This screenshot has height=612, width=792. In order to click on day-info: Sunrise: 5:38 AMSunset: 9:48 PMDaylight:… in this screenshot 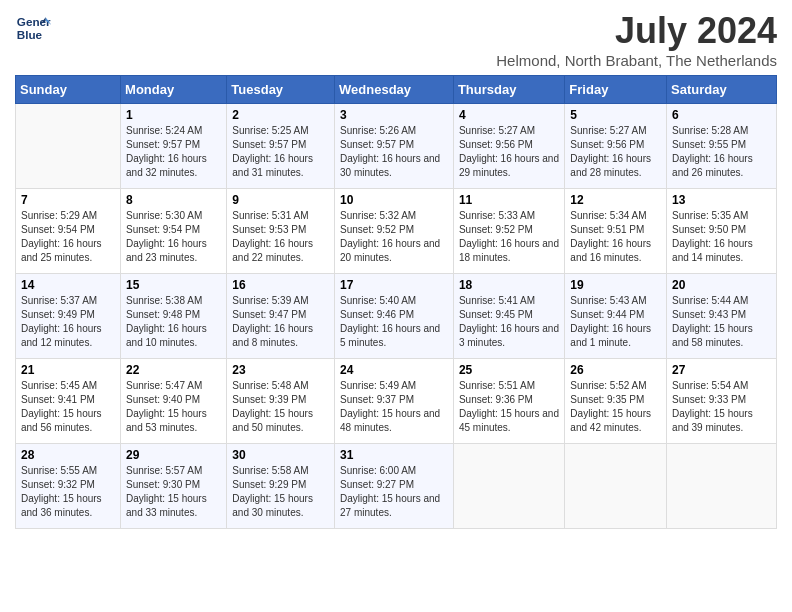, I will do `click(174, 322)`.